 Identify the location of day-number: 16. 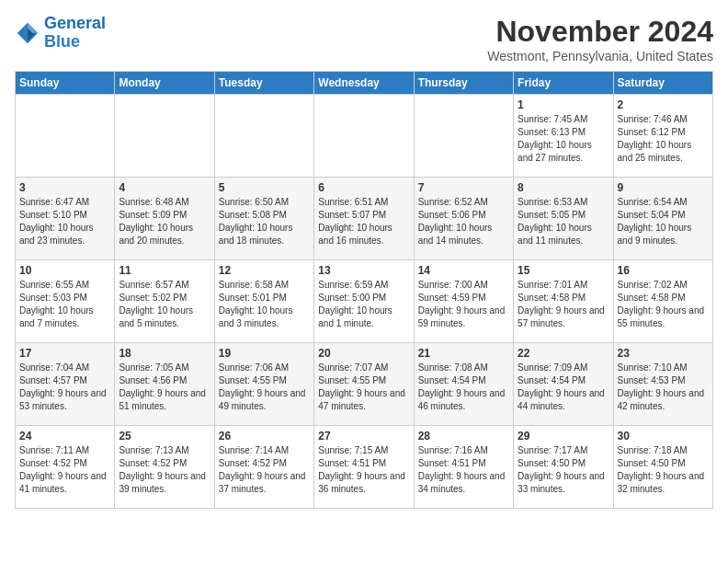
(664, 270).